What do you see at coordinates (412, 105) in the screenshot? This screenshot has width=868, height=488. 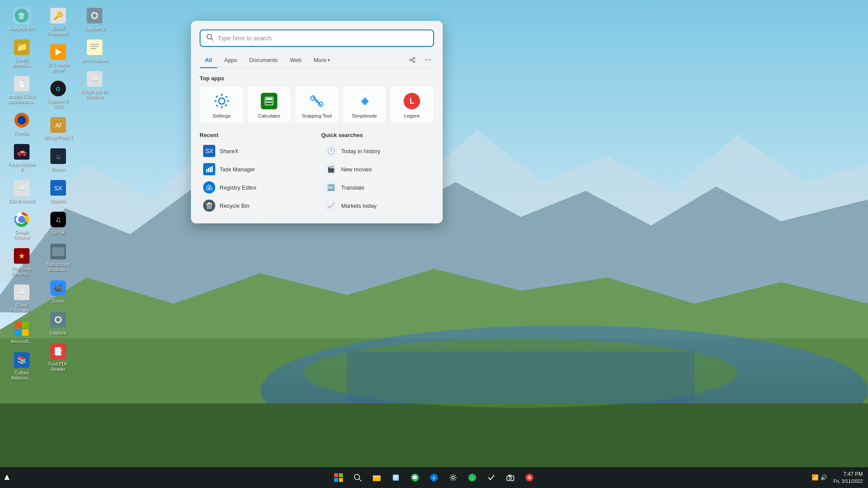 I see `app-tile-legere: L Legere` at bounding box center [412, 105].